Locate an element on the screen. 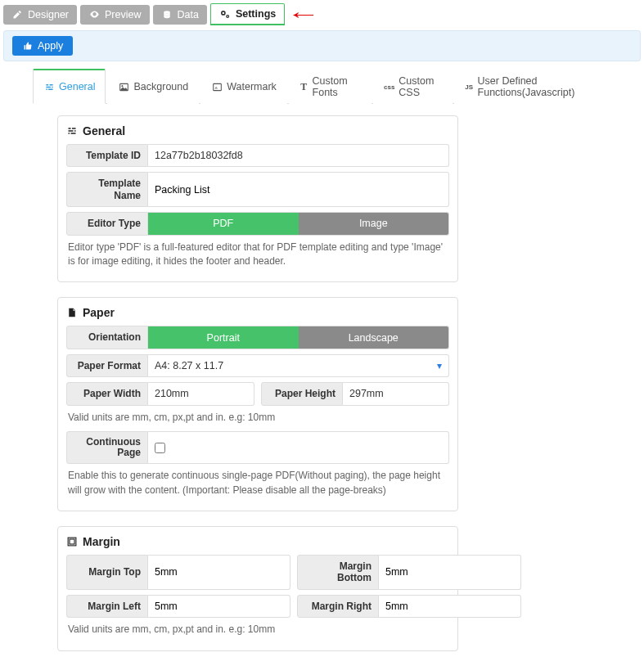 This screenshot has width=644, height=657. margin-bottom-input is located at coordinates (450, 573).